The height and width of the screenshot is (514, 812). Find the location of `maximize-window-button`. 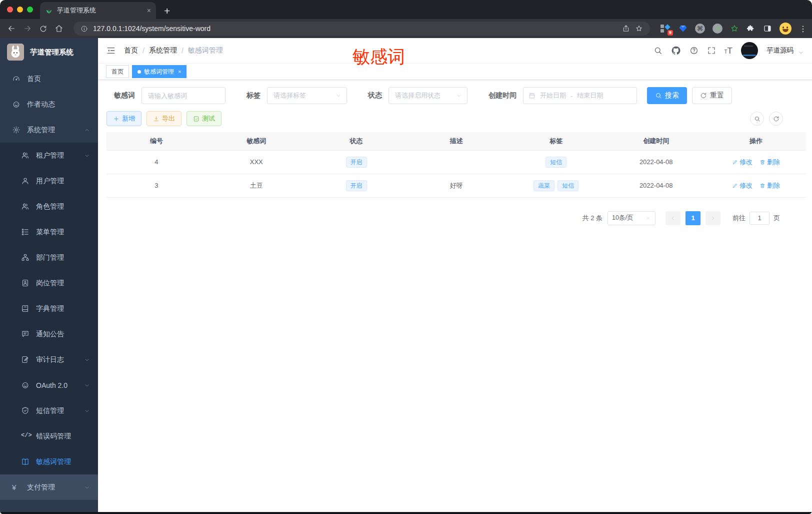

maximize-window-button is located at coordinates (30, 10).